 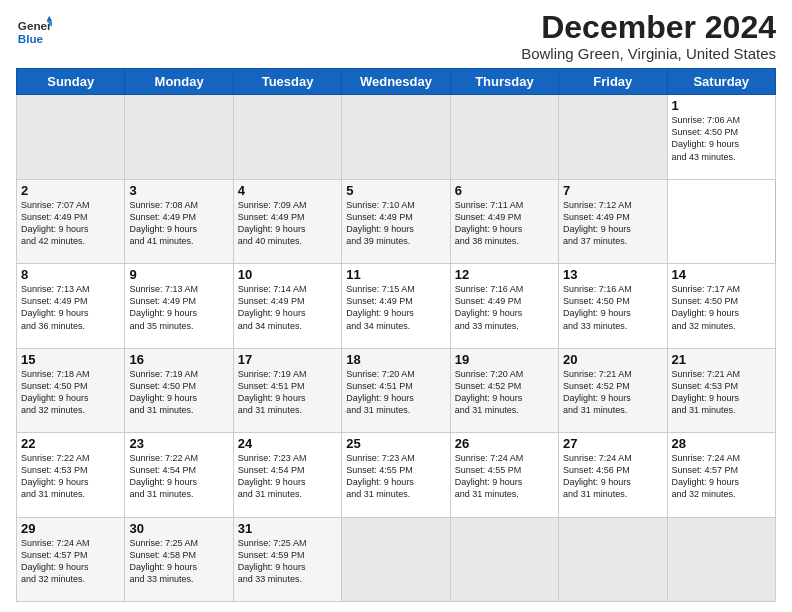 What do you see at coordinates (288, 444) in the screenshot?
I see `day-number: 24` at bounding box center [288, 444].